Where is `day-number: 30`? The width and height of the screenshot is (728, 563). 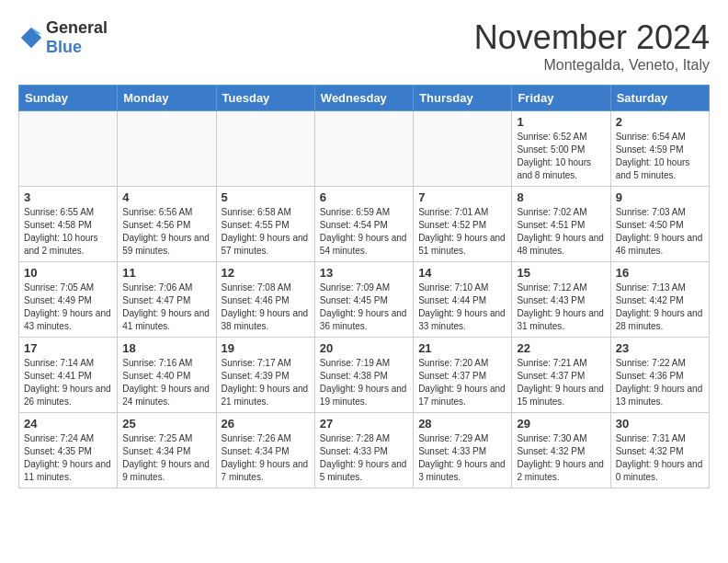
day-number: 30 is located at coordinates (660, 423).